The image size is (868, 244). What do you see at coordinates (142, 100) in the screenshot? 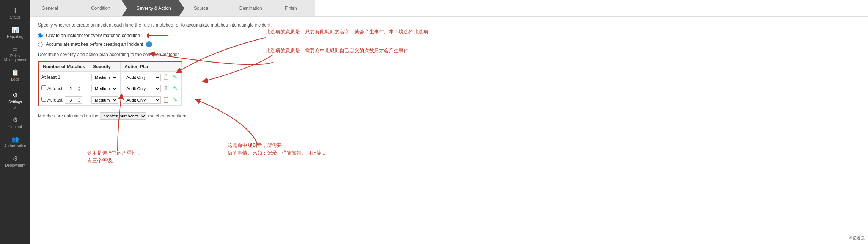
I see `row3-action-select: Audit Only Block Prompt Notify` at bounding box center [142, 100].